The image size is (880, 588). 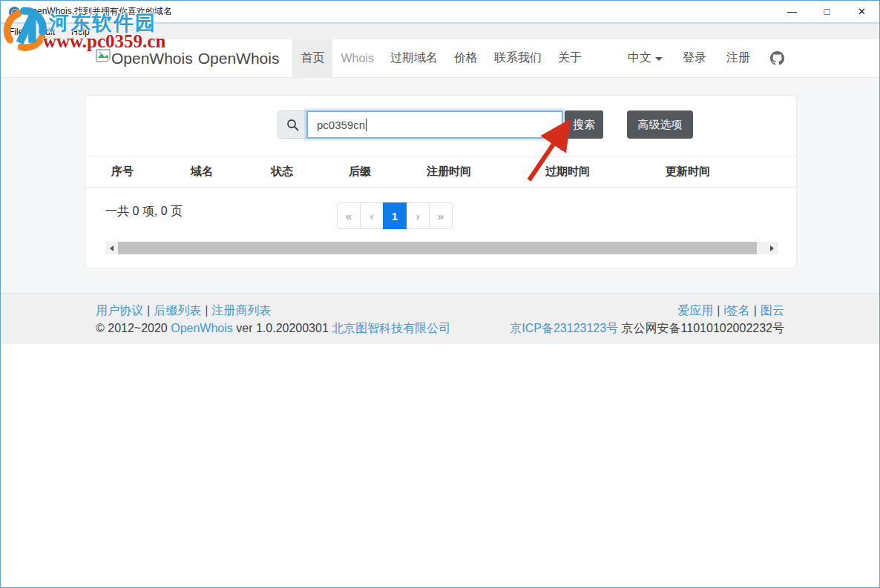 What do you see at coordinates (440, 31) in the screenshot?
I see `menu-bar: File Edit Help` at bounding box center [440, 31].